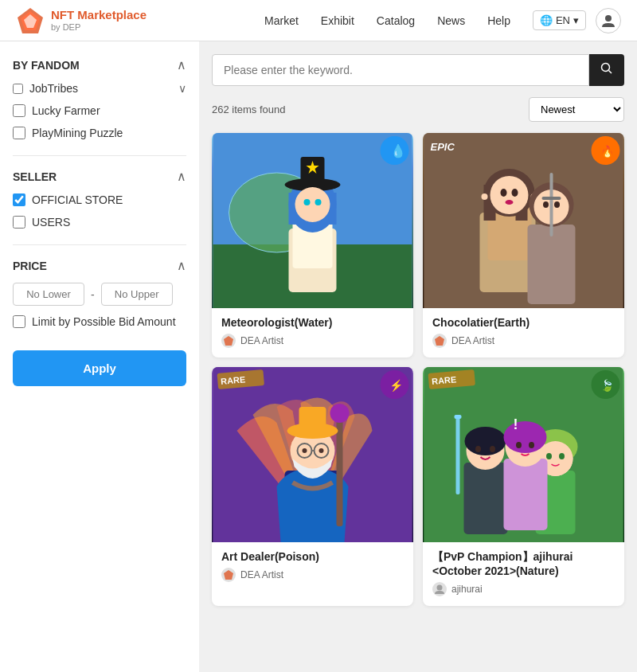 This screenshot has height=672, width=637. What do you see at coordinates (443, 147) in the screenshot?
I see `svg-text: EPIC` at bounding box center [443, 147].